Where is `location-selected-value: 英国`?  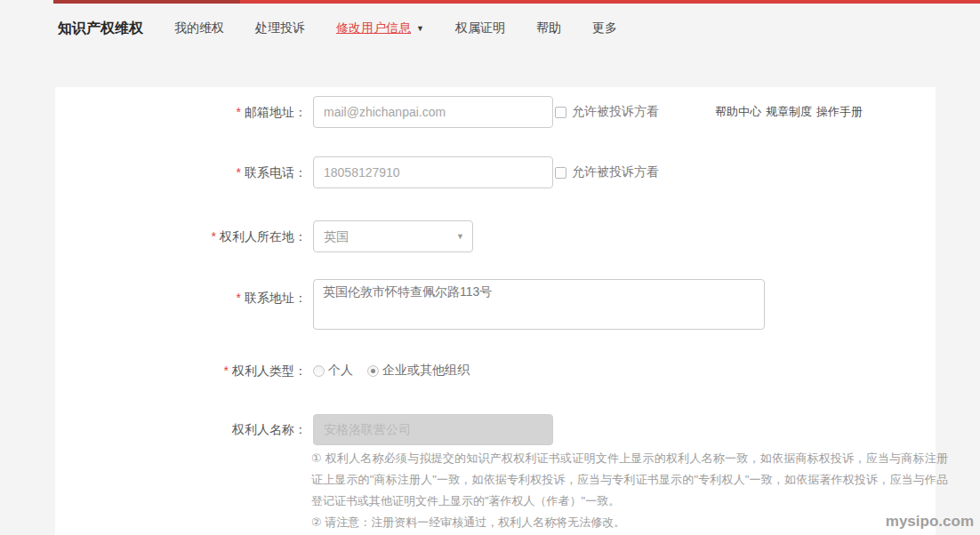 location-selected-value: 英国 is located at coordinates (336, 236).